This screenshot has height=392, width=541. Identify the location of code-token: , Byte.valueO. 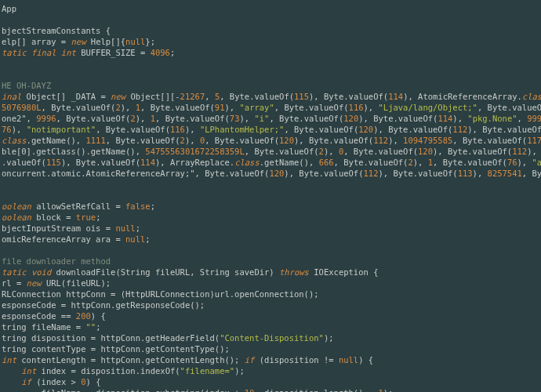
(532, 173).